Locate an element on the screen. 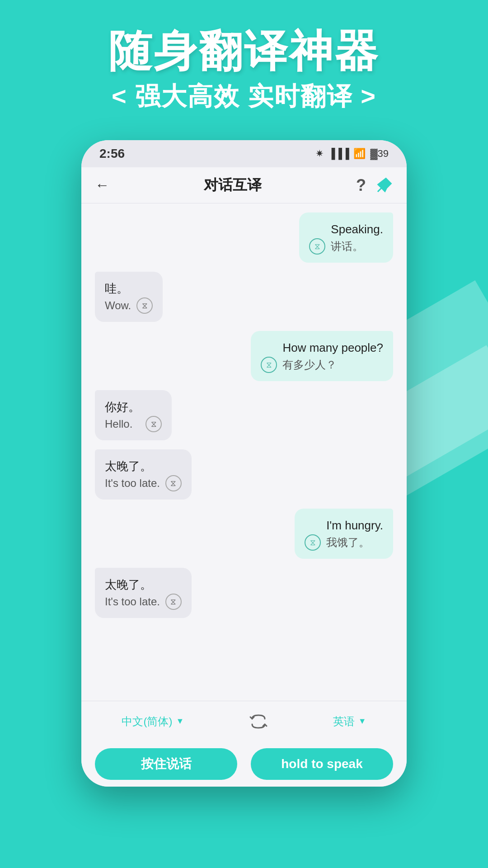 The height and width of the screenshot is (868, 488). speak-icon-3: ⧖ is located at coordinates (154, 424).